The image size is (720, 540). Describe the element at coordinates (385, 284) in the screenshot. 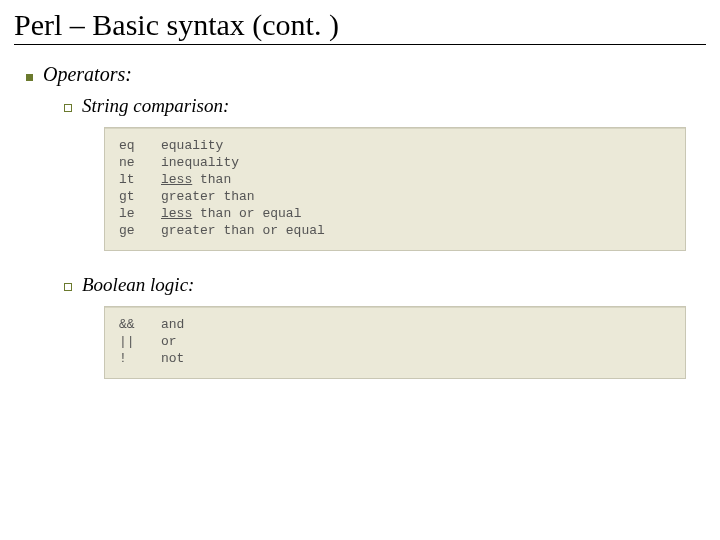

I see `subsection-boolean-logic: Boolean logic:` at that location.